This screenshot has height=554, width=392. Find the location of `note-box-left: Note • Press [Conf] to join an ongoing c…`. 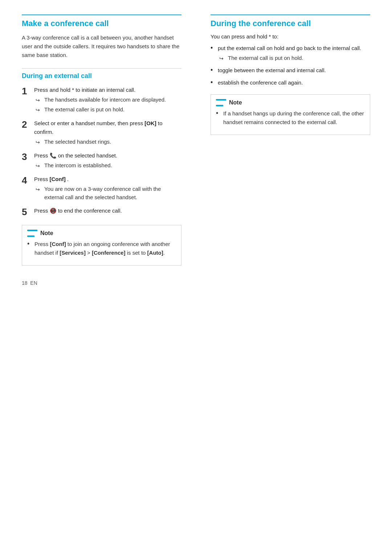

note-box-left: Note • Press [Conf] to join an ongoing c… is located at coordinates (102, 245).